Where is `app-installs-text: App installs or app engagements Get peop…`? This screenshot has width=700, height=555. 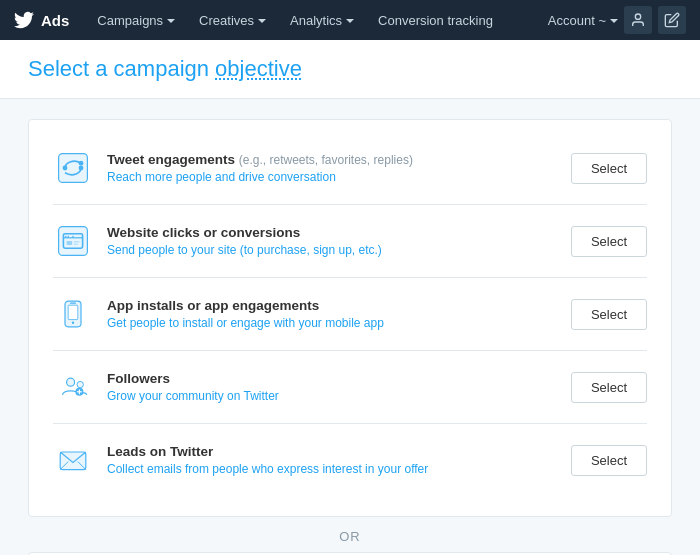 app-installs-text: App installs or app engagements Get peop… is located at coordinates (332, 314).